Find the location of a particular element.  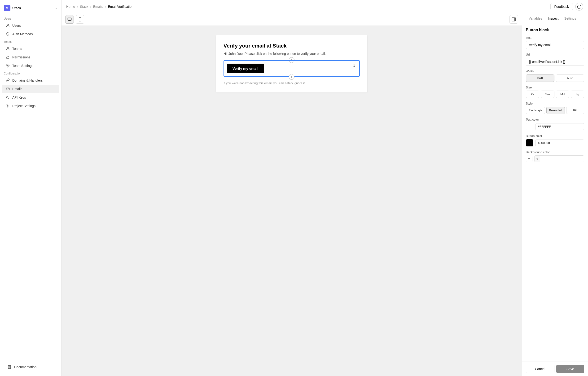

width-auto-button: Auto is located at coordinates (570, 78).